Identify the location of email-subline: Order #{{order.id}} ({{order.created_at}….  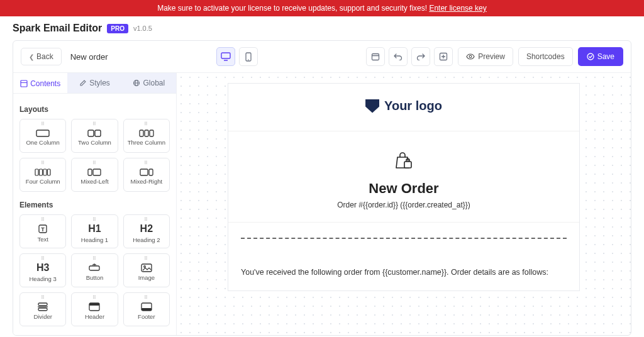
(404, 205).